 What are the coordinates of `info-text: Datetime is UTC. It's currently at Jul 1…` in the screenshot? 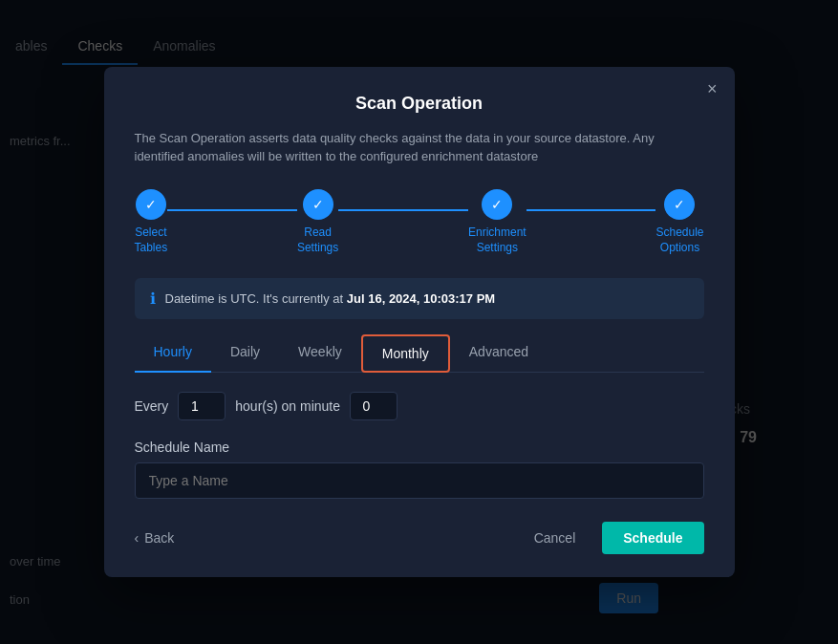 It's located at (331, 298).